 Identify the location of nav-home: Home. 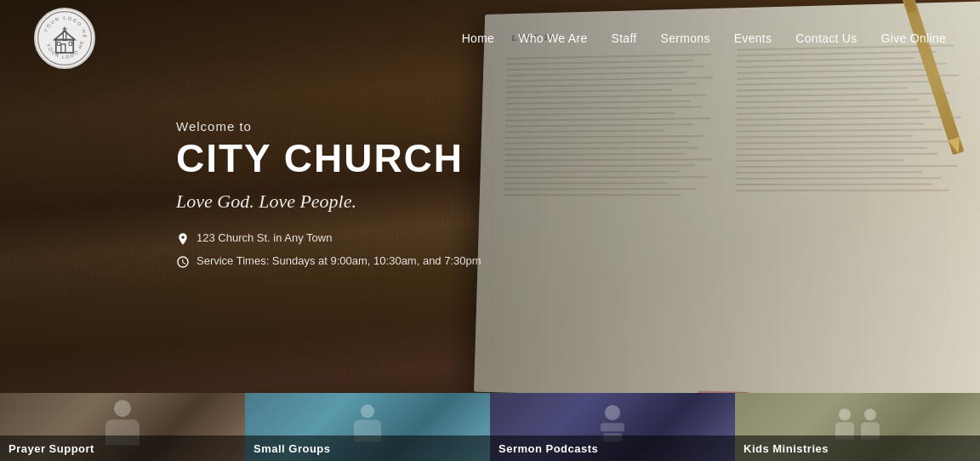
(478, 38).